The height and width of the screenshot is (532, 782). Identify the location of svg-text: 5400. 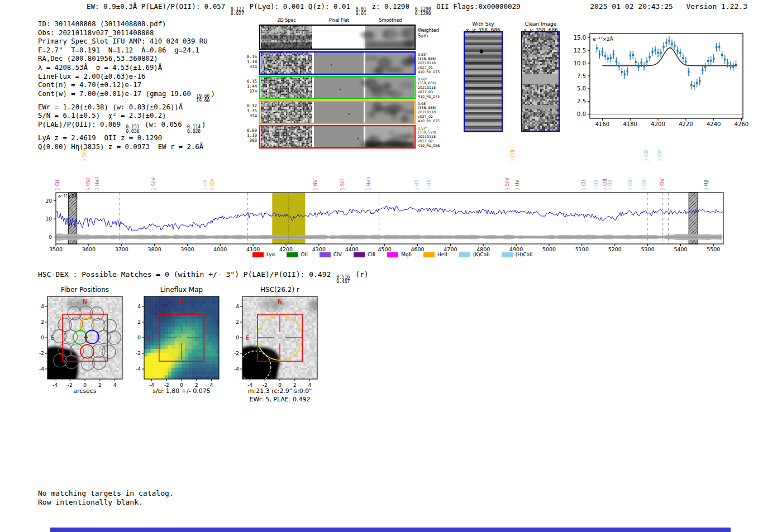
(680, 249).